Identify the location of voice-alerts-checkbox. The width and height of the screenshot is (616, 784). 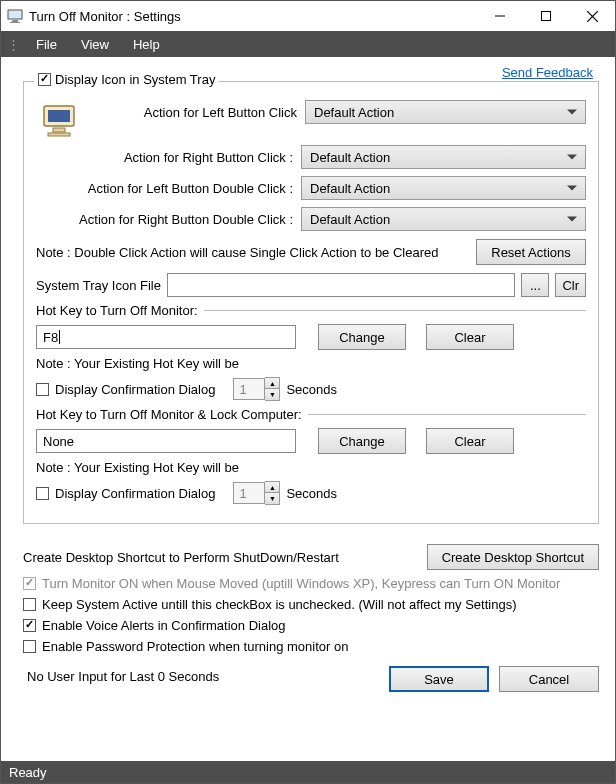
(30, 626).